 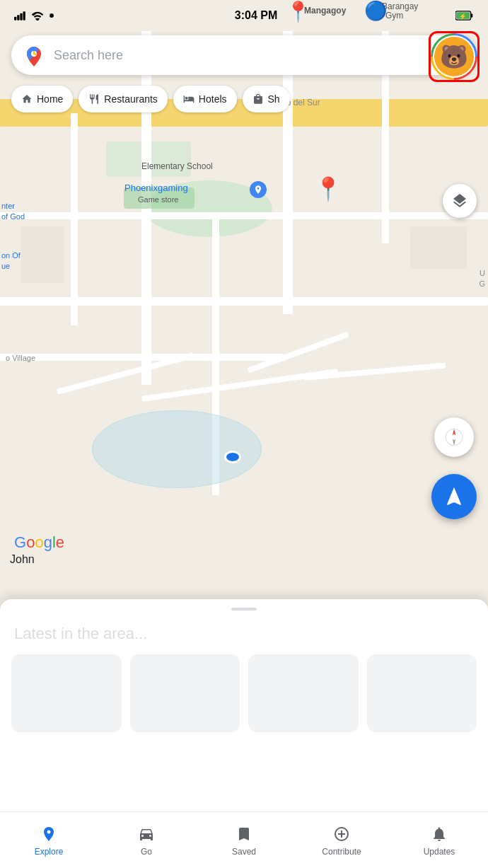 What do you see at coordinates (11, 255) in the screenshot?
I see `side-label-3: on Of` at bounding box center [11, 255].